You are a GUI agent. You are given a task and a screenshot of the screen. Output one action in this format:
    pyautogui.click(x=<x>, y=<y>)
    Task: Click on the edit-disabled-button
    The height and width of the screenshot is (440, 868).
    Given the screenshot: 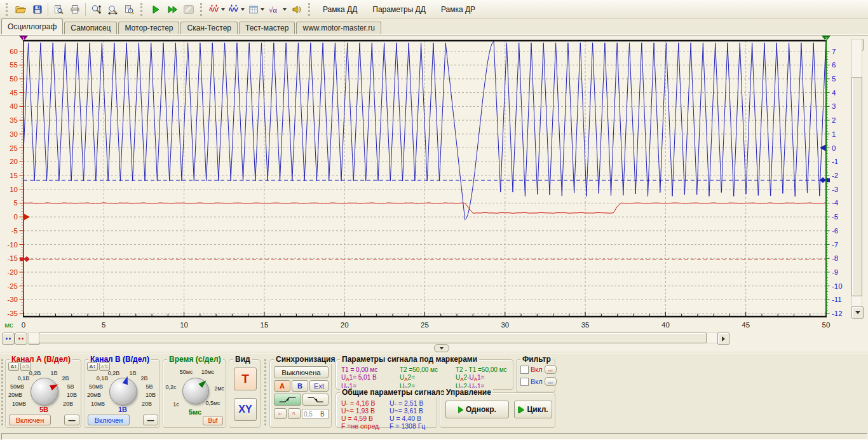 What is the action you would take?
    pyautogui.click(x=189, y=9)
    